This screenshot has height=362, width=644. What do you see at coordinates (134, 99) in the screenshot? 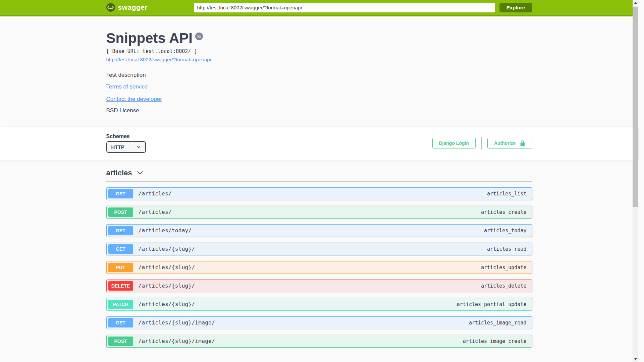
I see `contact-developer-link: Contact the developer` at bounding box center [134, 99].